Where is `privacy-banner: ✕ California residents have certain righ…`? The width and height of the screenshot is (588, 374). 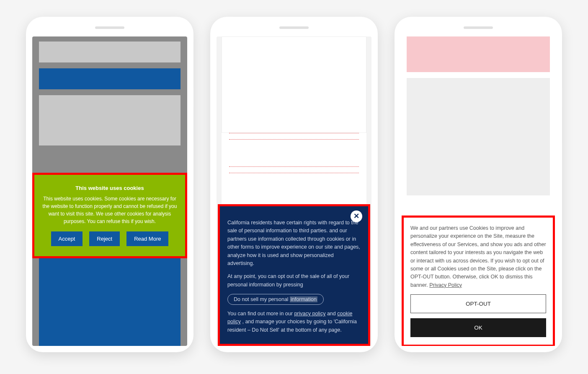 privacy-banner: ✕ California residents have certain righ… is located at coordinates (294, 275).